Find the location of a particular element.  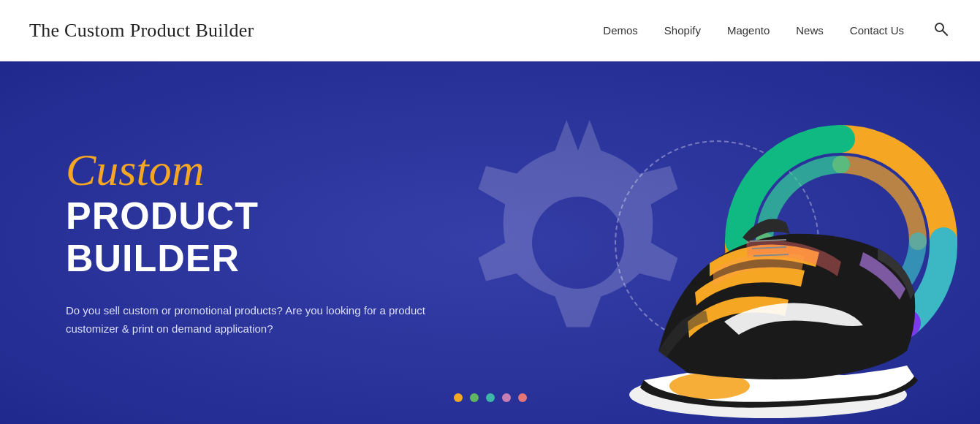

search-icon is located at coordinates (941, 29).